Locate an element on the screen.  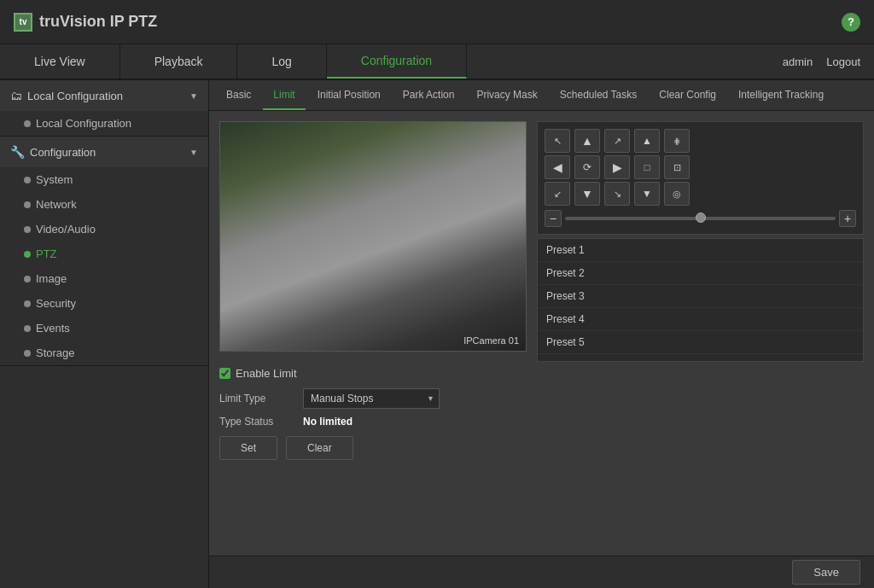
zoom-slider is located at coordinates (700, 218).